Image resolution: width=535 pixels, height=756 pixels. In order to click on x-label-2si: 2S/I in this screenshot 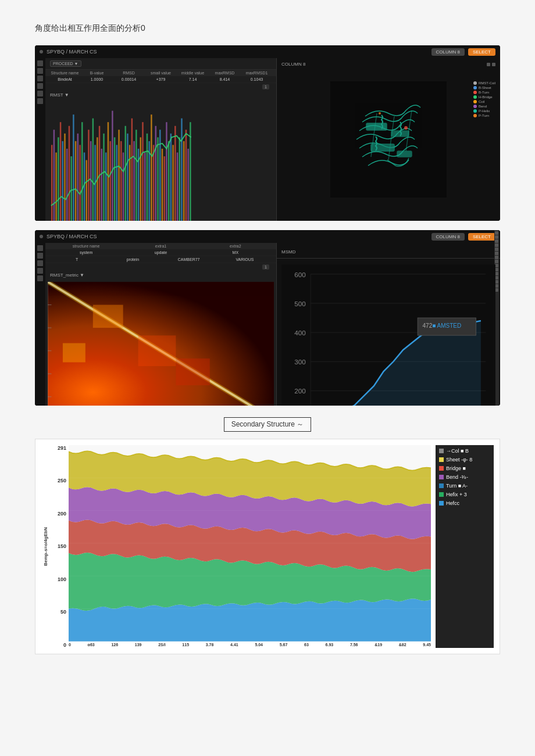, I will do `click(162, 645)`.